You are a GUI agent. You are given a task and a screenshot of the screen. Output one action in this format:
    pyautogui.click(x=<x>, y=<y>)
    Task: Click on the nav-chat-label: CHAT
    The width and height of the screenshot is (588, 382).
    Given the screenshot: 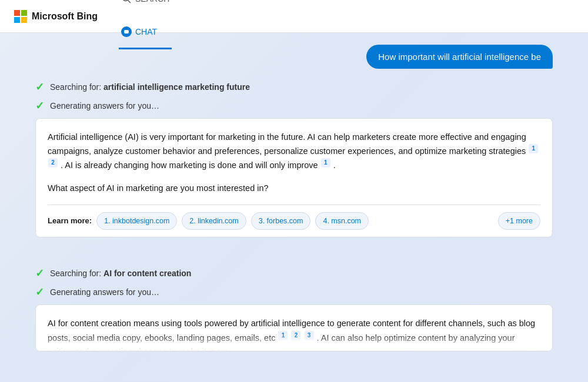 What is the action you would take?
    pyautogui.click(x=146, y=32)
    